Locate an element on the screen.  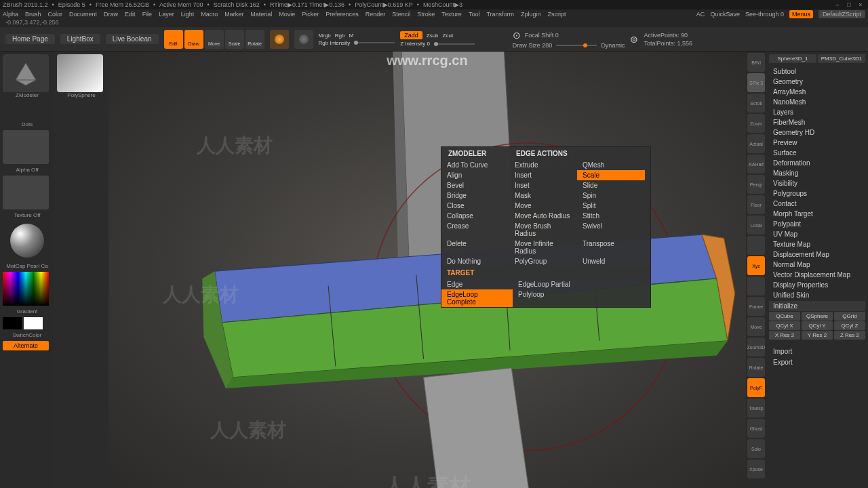
scale-mode-button: Scale is located at coordinates (235, 39).